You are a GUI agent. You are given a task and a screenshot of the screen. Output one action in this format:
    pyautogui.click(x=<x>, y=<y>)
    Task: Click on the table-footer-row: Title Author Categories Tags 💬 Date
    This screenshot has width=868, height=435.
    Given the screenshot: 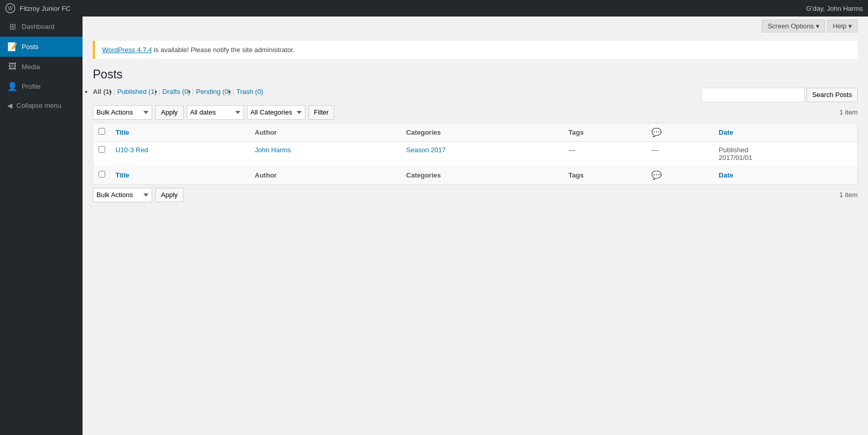 What is the action you would take?
    pyautogui.click(x=476, y=175)
    